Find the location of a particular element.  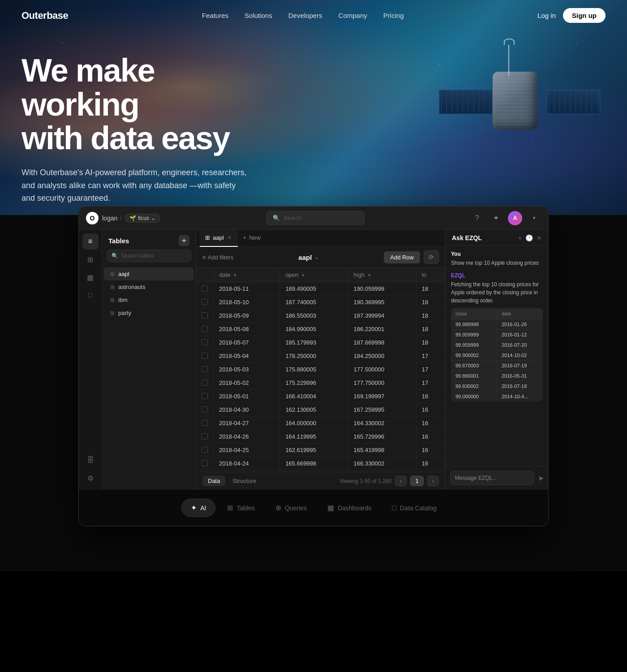

bottom-nav-catalog: □ Data Catalog is located at coordinates (414, 508).